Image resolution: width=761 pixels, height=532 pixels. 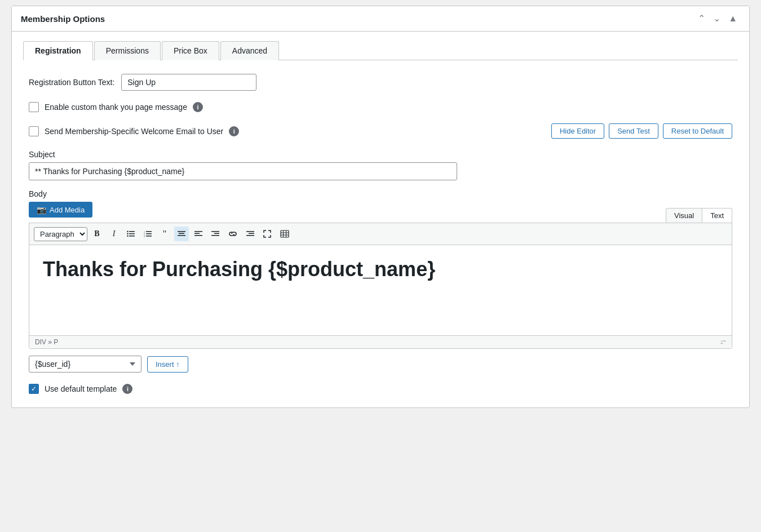 I want to click on add-media-icon: 📷, so click(x=42, y=210).